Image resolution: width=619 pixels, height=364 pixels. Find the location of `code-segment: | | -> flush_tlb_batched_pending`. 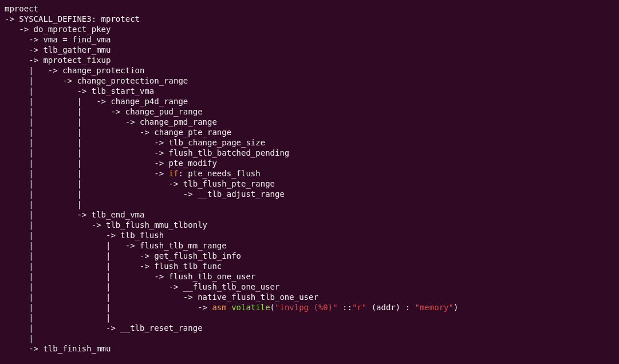

code-segment: | | -> flush_tlb_batched_pending is located at coordinates (147, 153).